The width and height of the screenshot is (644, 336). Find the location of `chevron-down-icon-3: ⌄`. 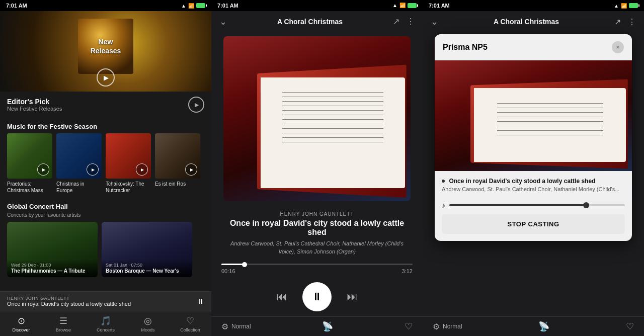

chevron-down-icon-3: ⌄ is located at coordinates (435, 22).